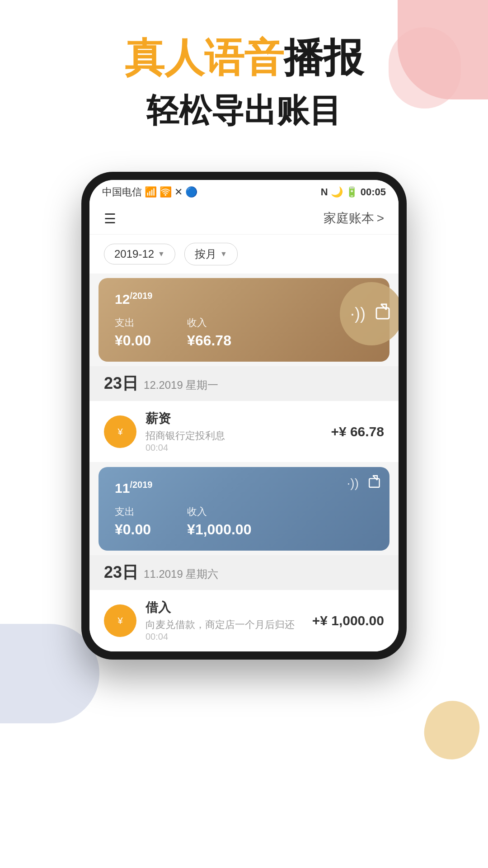  Describe the element at coordinates (133, 323) in the screenshot. I see `expense-label-dec: 支出` at that location.